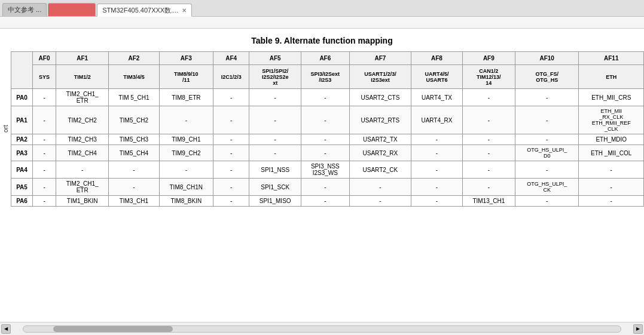  What do you see at coordinates (184, 11) in the screenshot?
I see `close-icon: ✕` at bounding box center [184, 11].